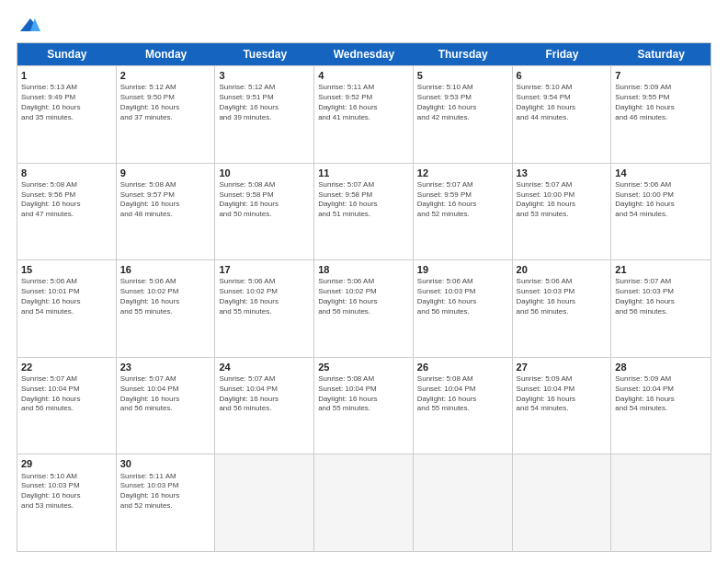 This screenshot has height=563, width=728. Describe the element at coordinates (66, 367) in the screenshot. I see `day-number: 22` at that location.